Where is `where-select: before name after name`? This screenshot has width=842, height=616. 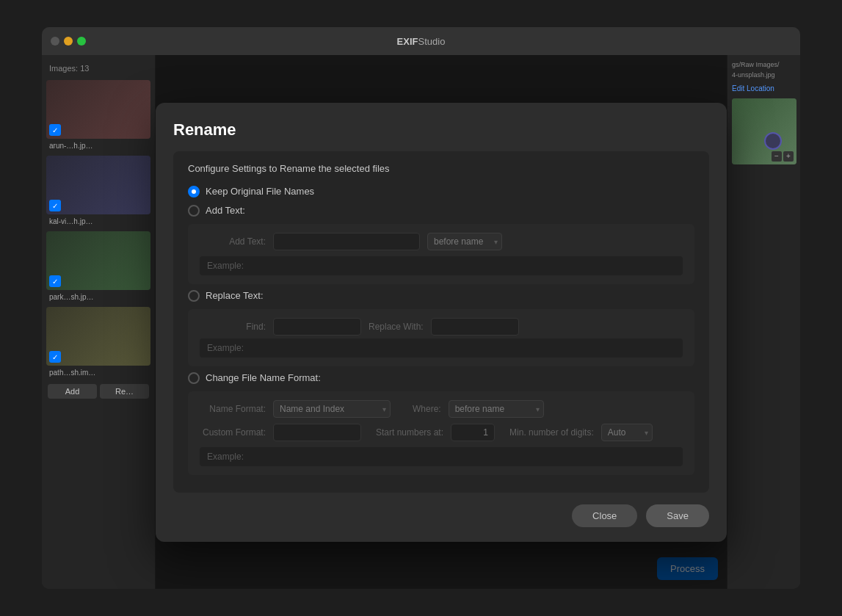 where-select: before name after name is located at coordinates (496, 409).